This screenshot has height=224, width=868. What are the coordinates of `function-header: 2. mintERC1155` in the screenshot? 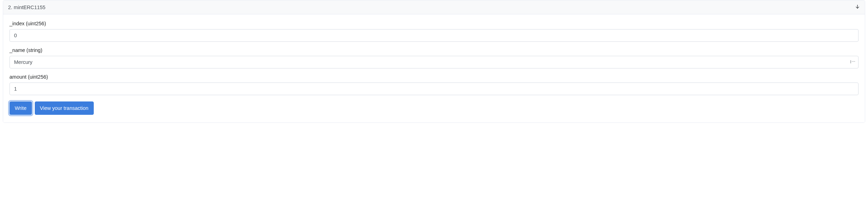 It's located at (434, 7).